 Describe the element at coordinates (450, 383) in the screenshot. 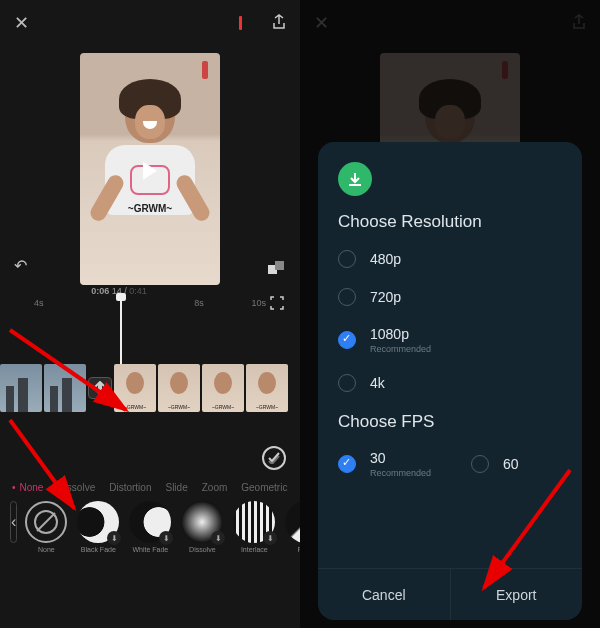

I see `res-4k: 4k` at that location.